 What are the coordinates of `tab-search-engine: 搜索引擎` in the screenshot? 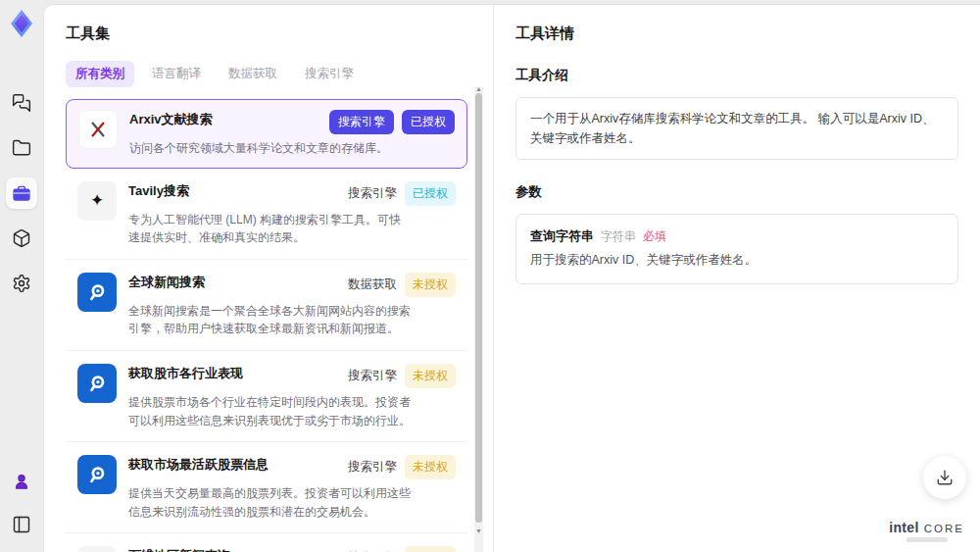 It's located at (329, 75).